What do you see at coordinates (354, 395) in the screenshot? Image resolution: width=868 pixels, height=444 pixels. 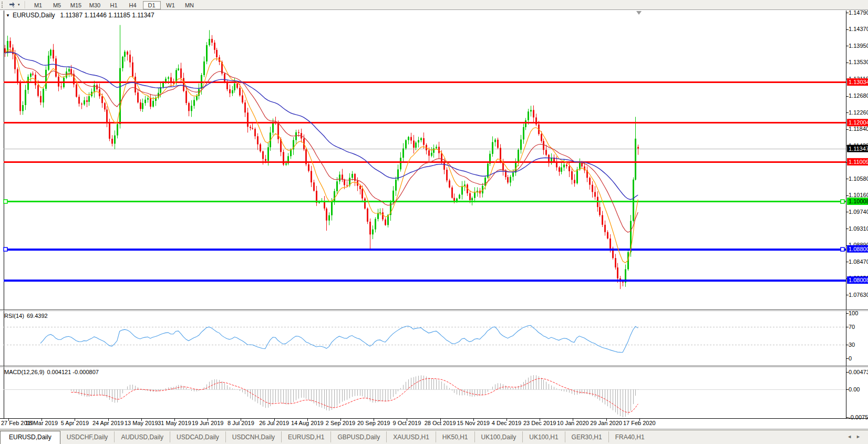 I see `macd-signal-line` at bounding box center [354, 395].